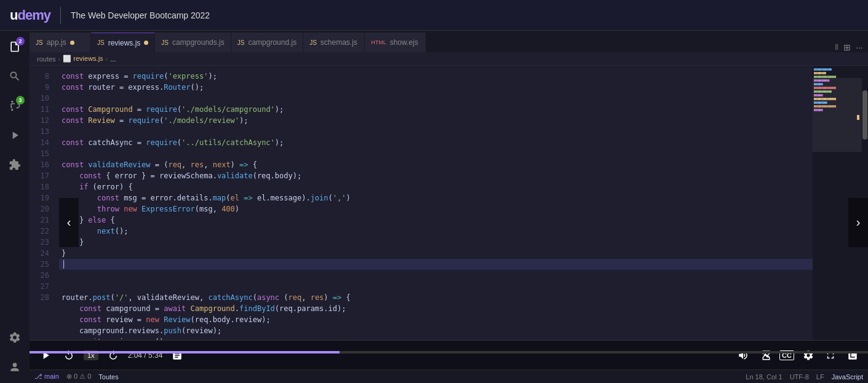 The image size is (868, 383). I want to click on breadcrumb-sep2: ›, so click(107, 59).